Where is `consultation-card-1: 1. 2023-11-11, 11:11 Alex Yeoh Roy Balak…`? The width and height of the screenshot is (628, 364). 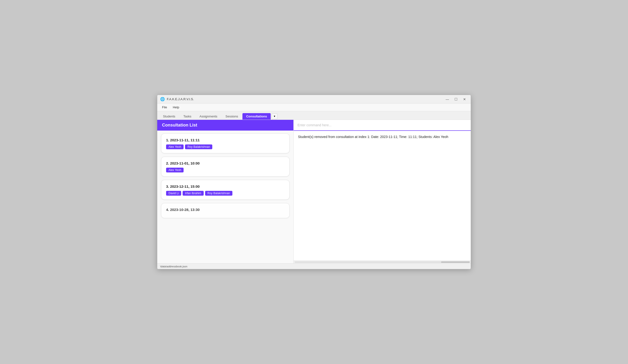 consultation-card-1: 1. 2023-11-11, 11:11 Alex Yeoh Roy Balak… is located at coordinates (225, 143).